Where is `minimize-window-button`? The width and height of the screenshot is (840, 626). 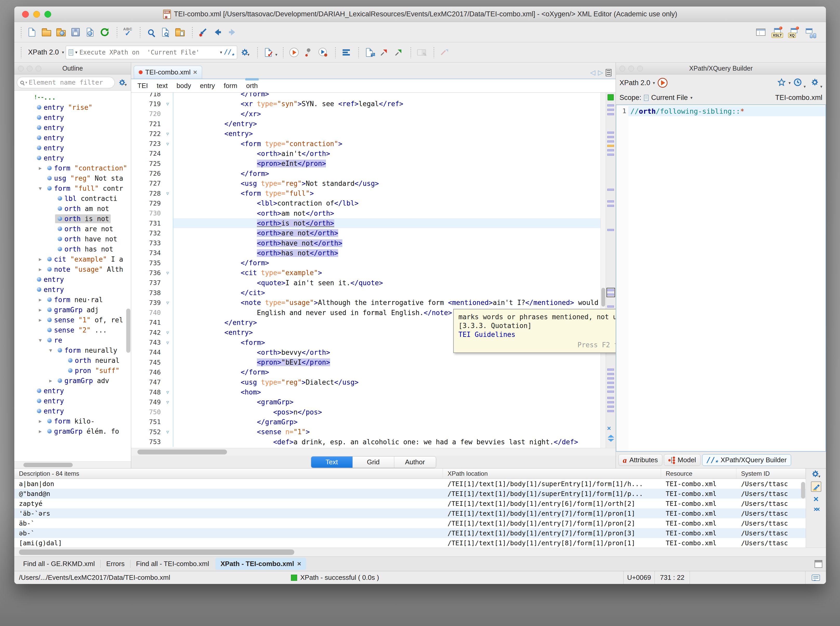 minimize-window-button is located at coordinates (36, 14).